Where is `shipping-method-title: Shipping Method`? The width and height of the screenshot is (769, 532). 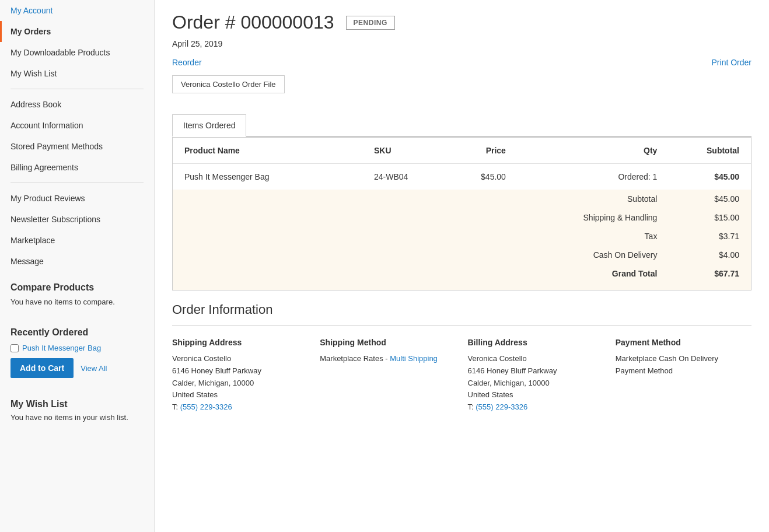 shipping-method-title: Shipping Method is located at coordinates (387, 342).